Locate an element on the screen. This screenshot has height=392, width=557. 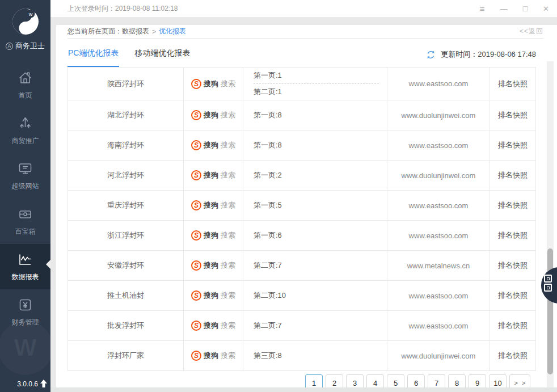
rank-page-cell: 第一页:6 is located at coordinates (315, 235).